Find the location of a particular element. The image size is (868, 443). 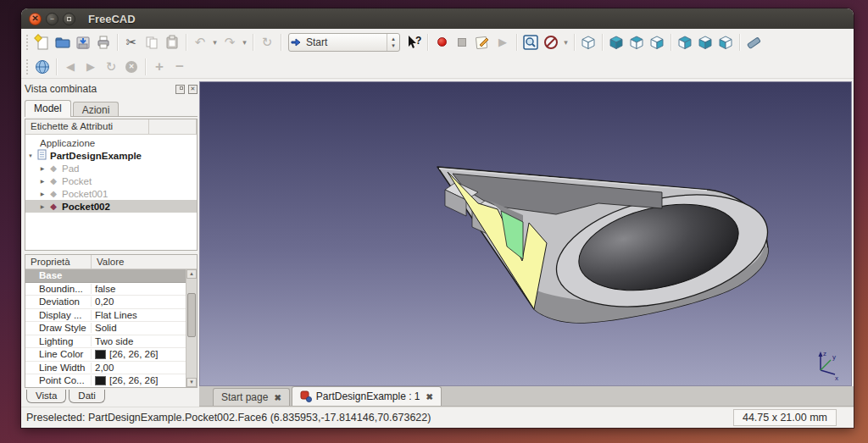

browser-refresh-button: ↻ is located at coordinates (111, 67).